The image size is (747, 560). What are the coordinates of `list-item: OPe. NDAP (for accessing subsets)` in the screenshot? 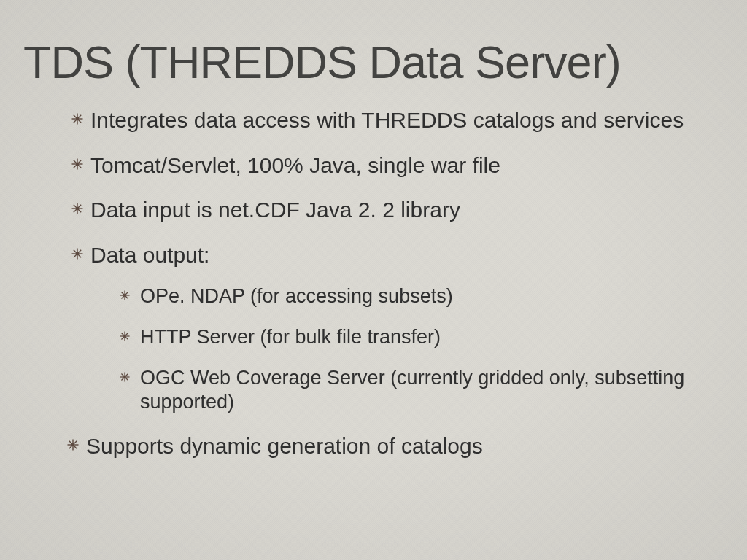 It's located at (422, 297).